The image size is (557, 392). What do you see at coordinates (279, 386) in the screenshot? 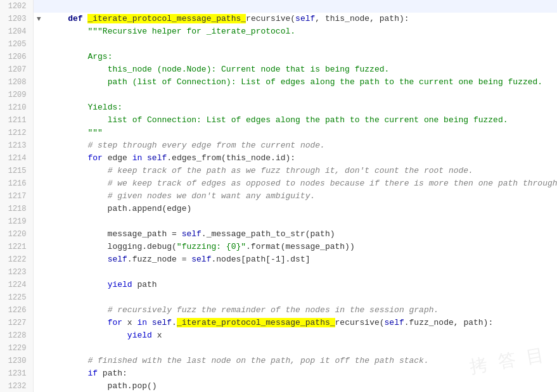
I see `table-row: 1232 path.pop()` at bounding box center [279, 386].